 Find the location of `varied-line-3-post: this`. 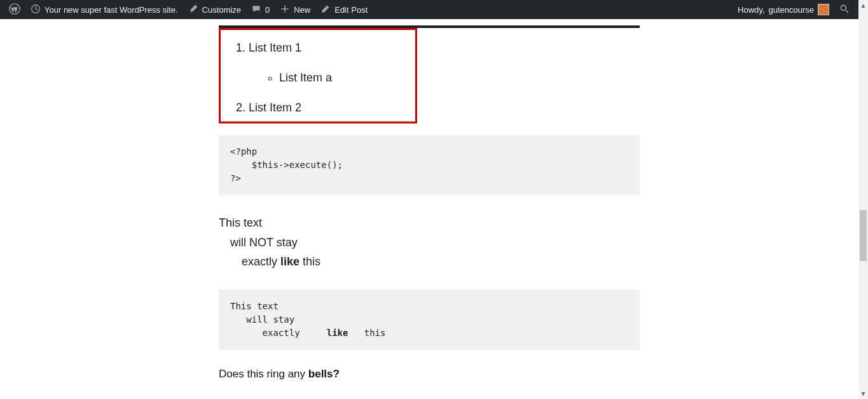

varied-line-3-post: this is located at coordinates (310, 262).